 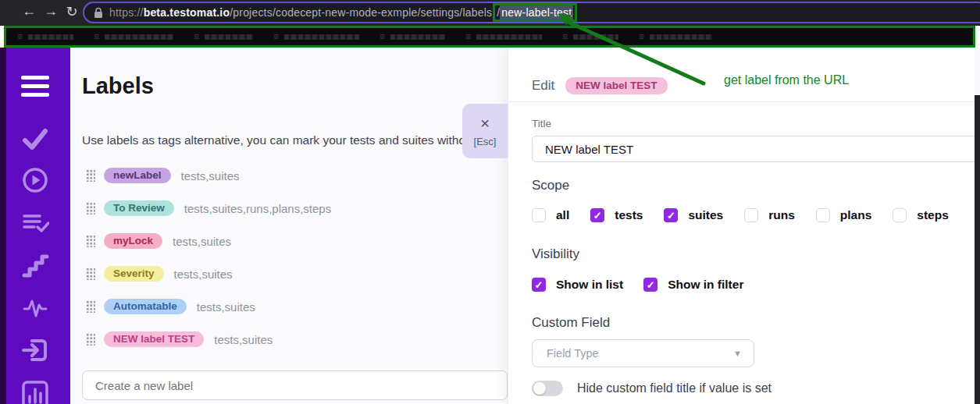 What do you see at coordinates (139, 208) in the screenshot?
I see `label-badge: To Review` at bounding box center [139, 208].